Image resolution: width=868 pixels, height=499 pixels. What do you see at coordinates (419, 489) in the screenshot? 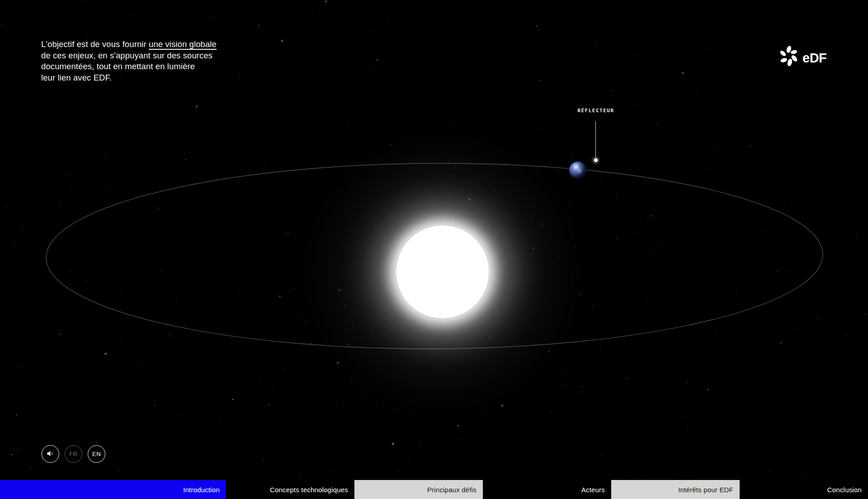
I see `nav-item-principaux-defis: Principaux défis` at bounding box center [419, 489].